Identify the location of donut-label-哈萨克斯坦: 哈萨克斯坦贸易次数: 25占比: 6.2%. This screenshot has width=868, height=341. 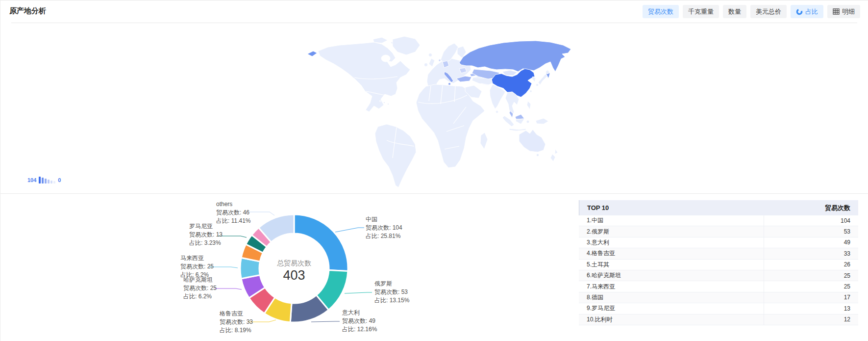
(200, 289).